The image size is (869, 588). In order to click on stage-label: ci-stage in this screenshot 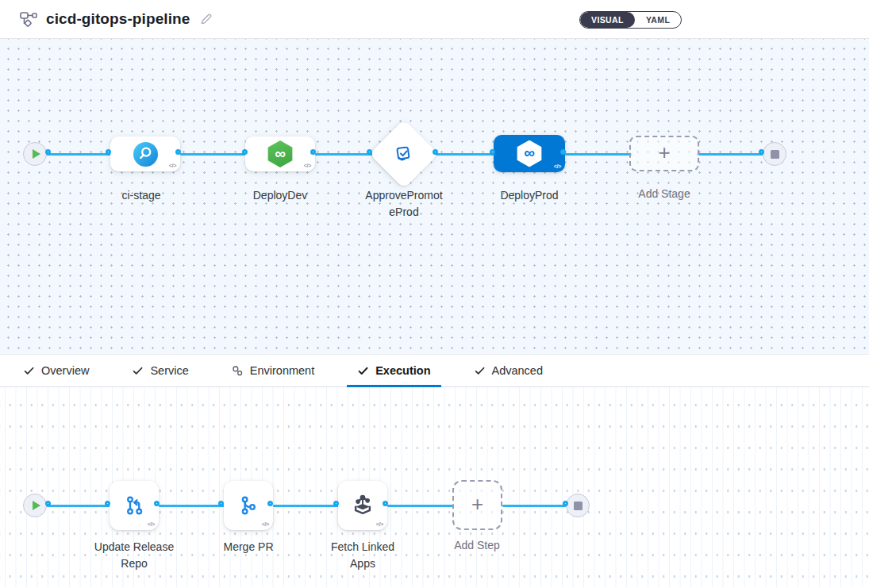, I will do `click(141, 195)`.